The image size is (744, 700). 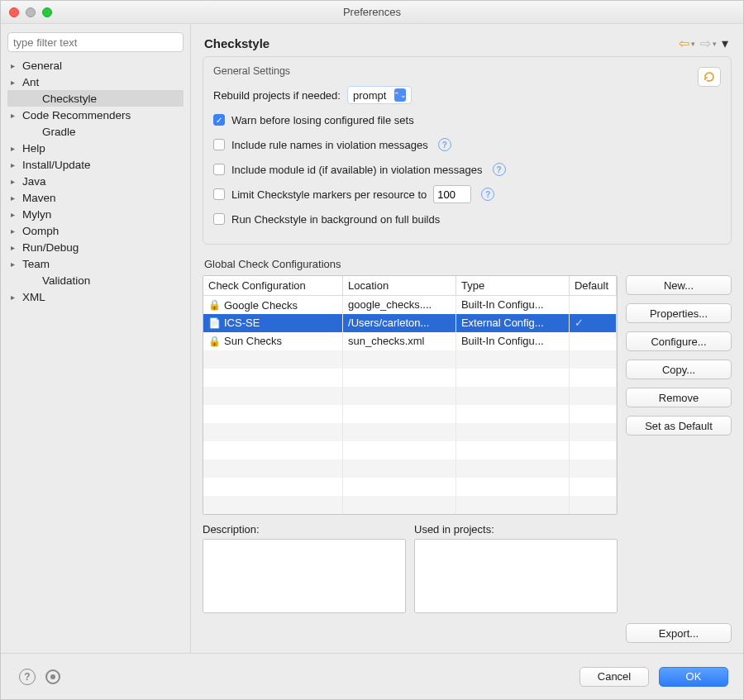 I want to click on ok-button: OK, so click(x=694, y=677).